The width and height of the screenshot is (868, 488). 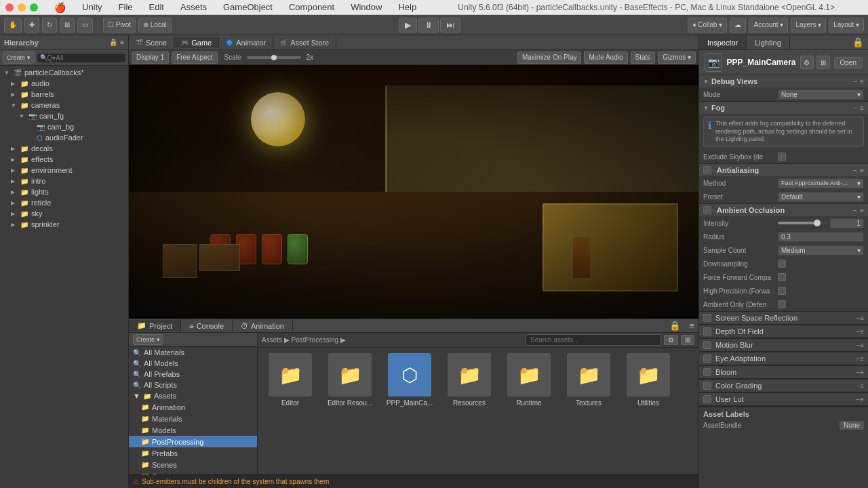 I want to click on bottom-menu-button: ≡, so click(x=692, y=325).